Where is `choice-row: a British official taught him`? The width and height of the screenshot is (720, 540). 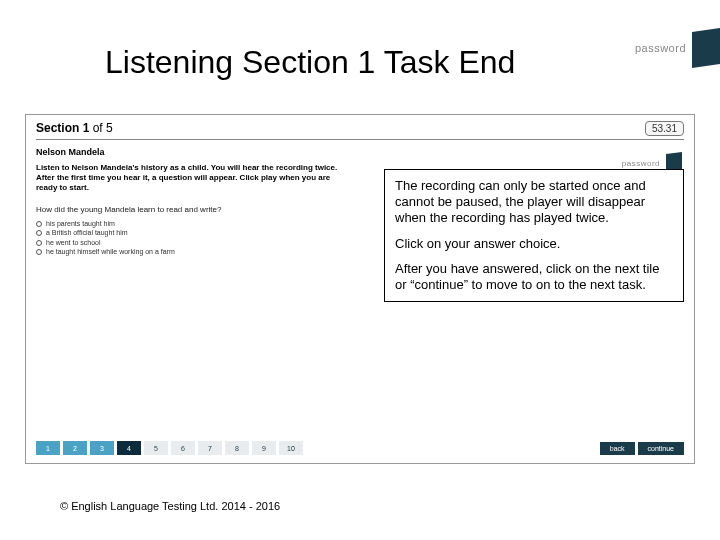 choice-row: a British official taught him is located at coordinates (106, 232).